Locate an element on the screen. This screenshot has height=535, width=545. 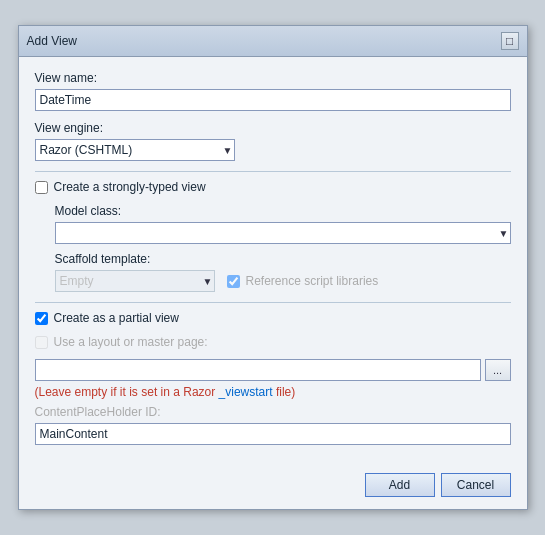
browse-button: ... is located at coordinates (498, 370).